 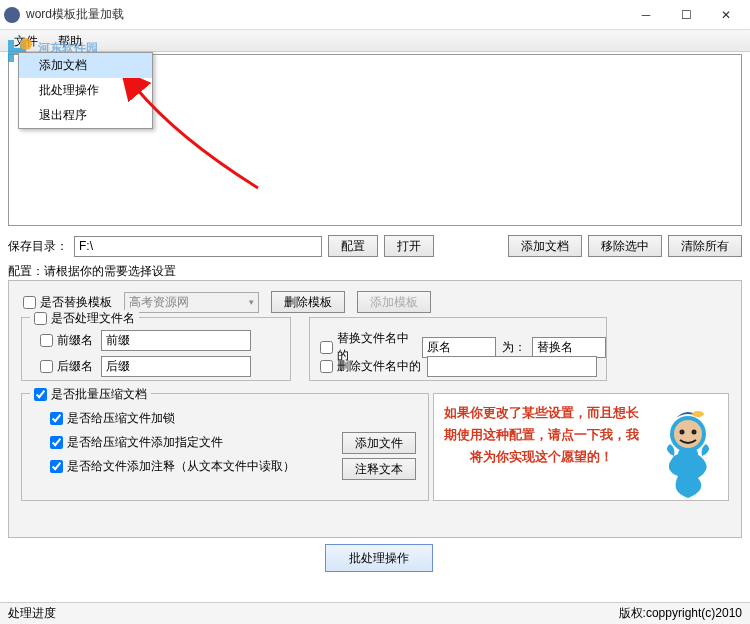 What do you see at coordinates (12, 15) in the screenshot?
I see `app-icon` at bounding box center [12, 15].